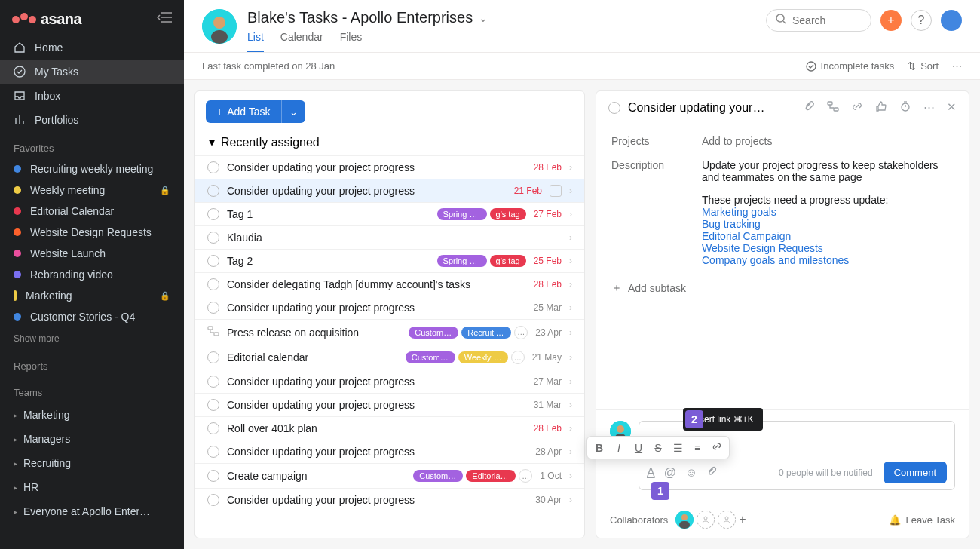  What do you see at coordinates (712, 108) in the screenshot?
I see `detail-title: Consider updating your…` at bounding box center [712, 108].